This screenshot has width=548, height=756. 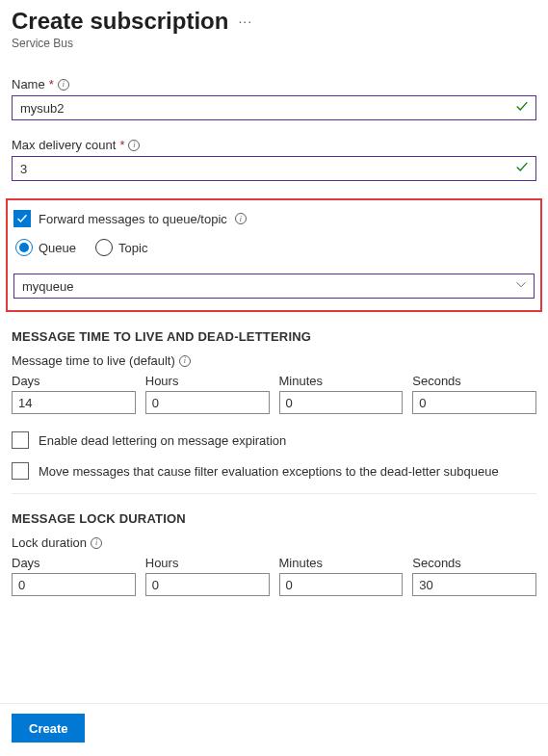 I want to click on lock-days-input, so click(x=73, y=585).